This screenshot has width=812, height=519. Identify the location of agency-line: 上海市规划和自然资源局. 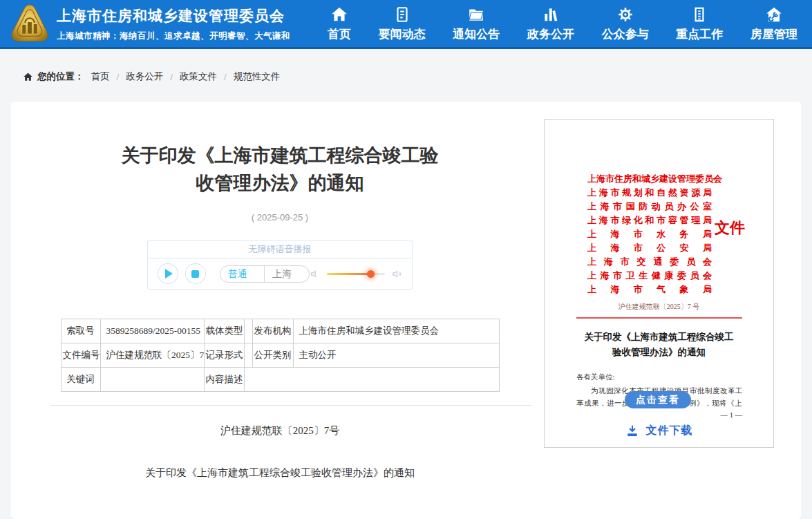
(650, 193).